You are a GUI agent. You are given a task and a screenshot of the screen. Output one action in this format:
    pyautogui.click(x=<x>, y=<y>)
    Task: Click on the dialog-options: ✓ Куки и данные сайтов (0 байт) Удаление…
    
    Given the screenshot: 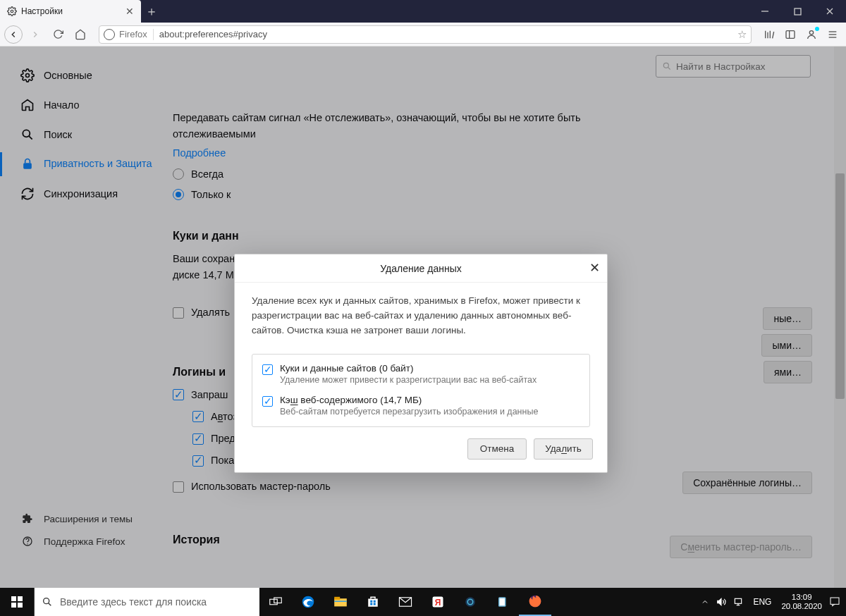 What is the action you would take?
    pyautogui.click(x=421, y=390)
    